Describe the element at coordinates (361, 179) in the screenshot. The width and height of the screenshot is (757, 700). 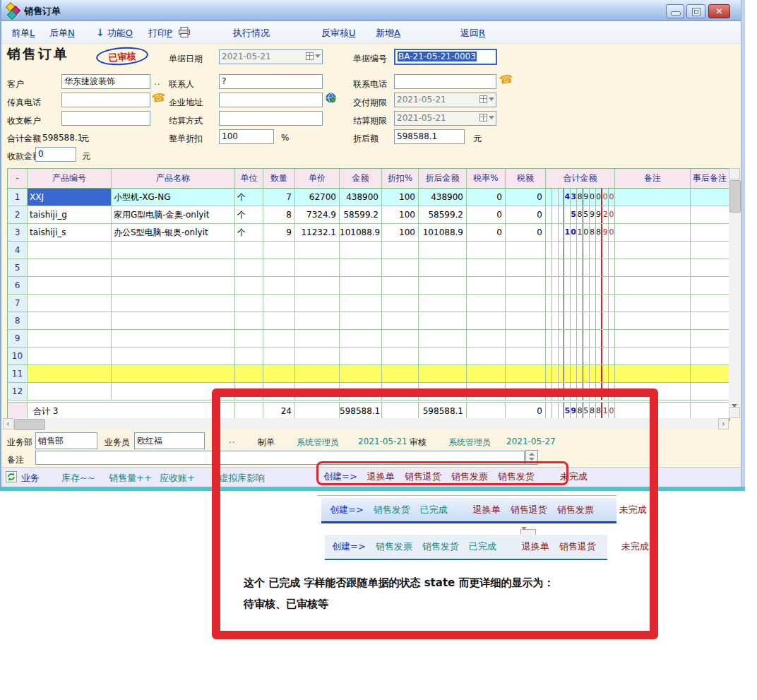
I see `column-header-金额: 金额` at that location.